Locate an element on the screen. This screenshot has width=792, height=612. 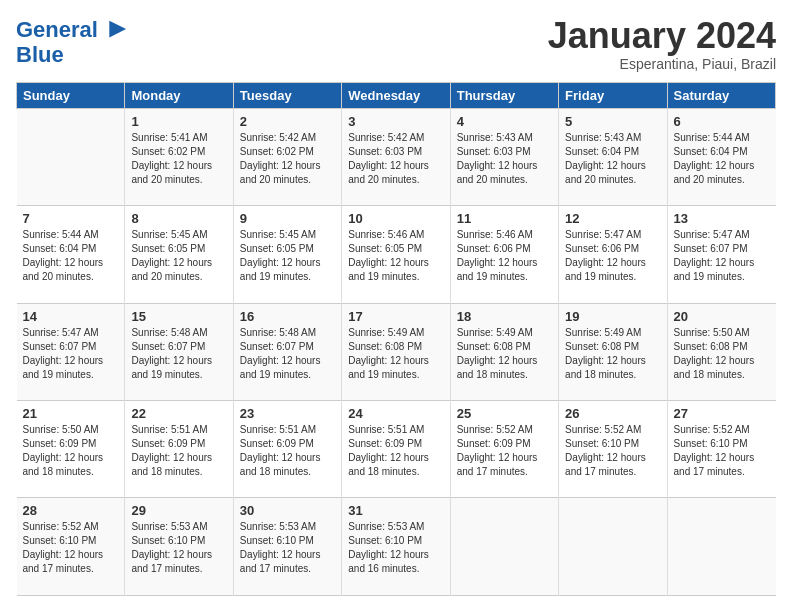
day-number: 22 is located at coordinates (178, 414).